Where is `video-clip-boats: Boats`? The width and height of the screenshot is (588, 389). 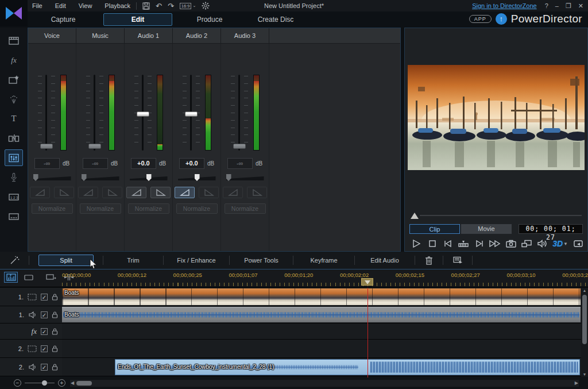
video-clip-boats: Boats is located at coordinates (322, 296).